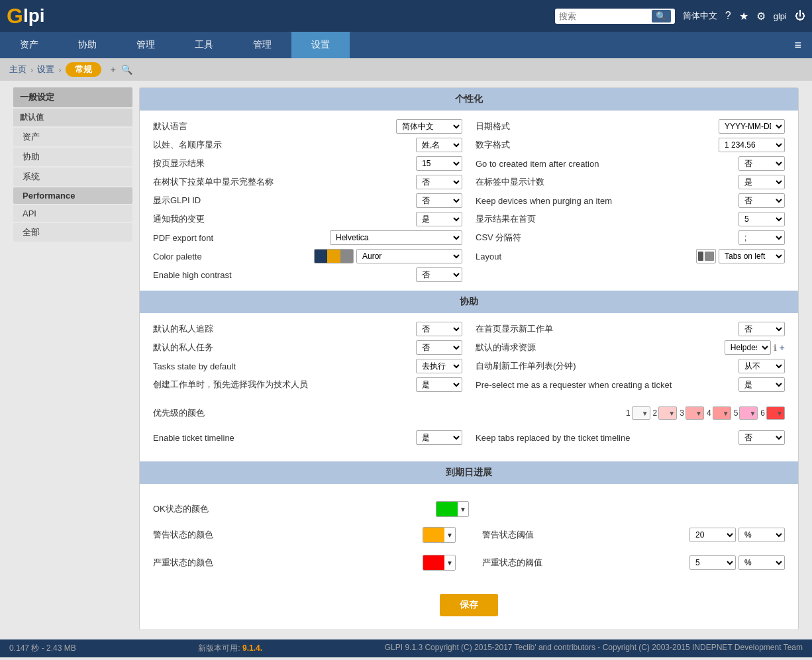 The image size is (812, 660). What do you see at coordinates (46, 70) in the screenshot?
I see `breadcrumb-settings: 设置` at bounding box center [46, 70].